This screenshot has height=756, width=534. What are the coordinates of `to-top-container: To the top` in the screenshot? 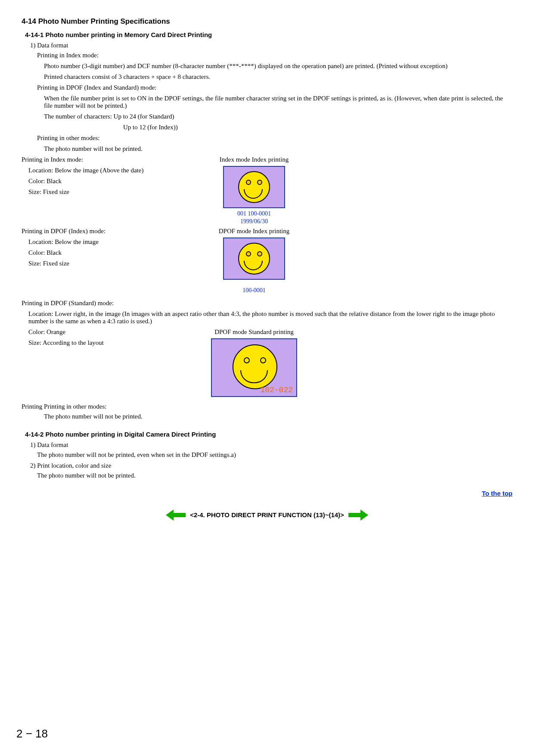 It's located at (267, 494).